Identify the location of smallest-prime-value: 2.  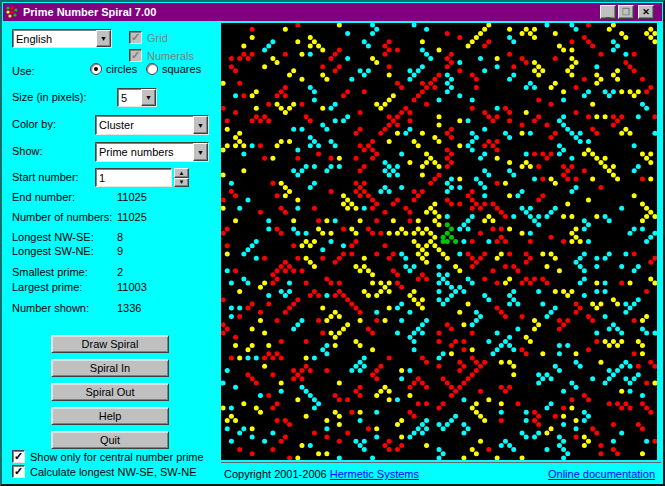
(120, 272).